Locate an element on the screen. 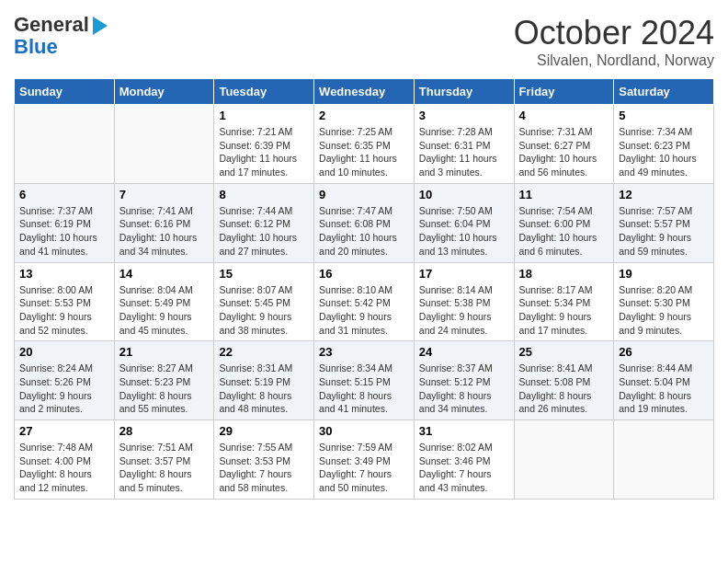 Image resolution: width=728 pixels, height=563 pixels. day-number: 8 is located at coordinates (264, 195).